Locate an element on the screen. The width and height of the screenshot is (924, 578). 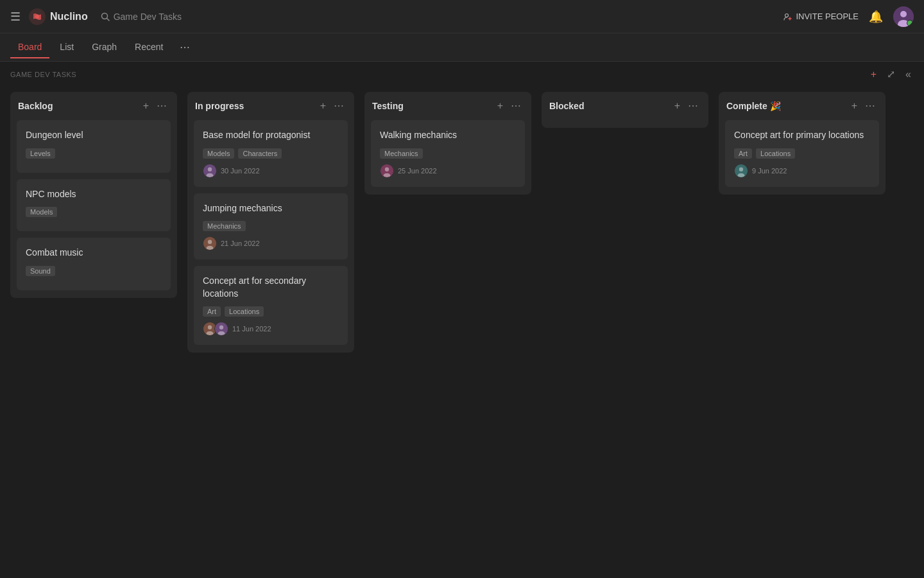
column-title-complete: Complete 🎉 is located at coordinates (787, 106).